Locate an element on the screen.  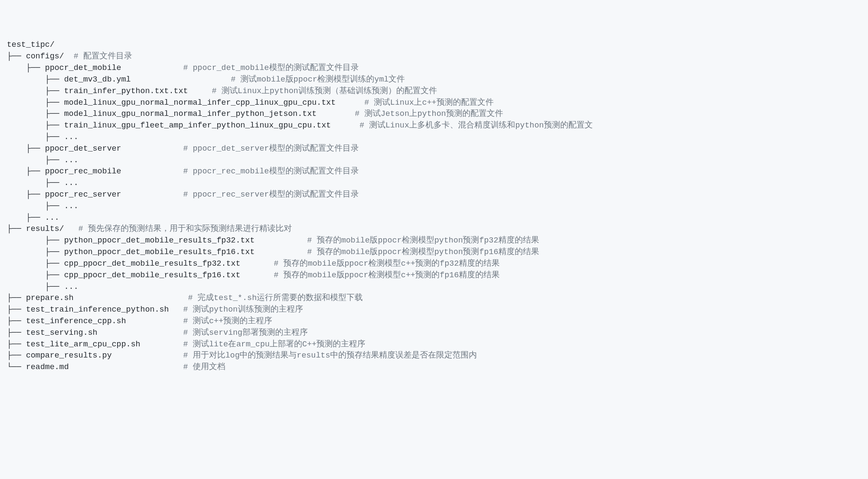
tree-line-text: ├── train_infer_python.txt.txt is located at coordinates (109, 91).